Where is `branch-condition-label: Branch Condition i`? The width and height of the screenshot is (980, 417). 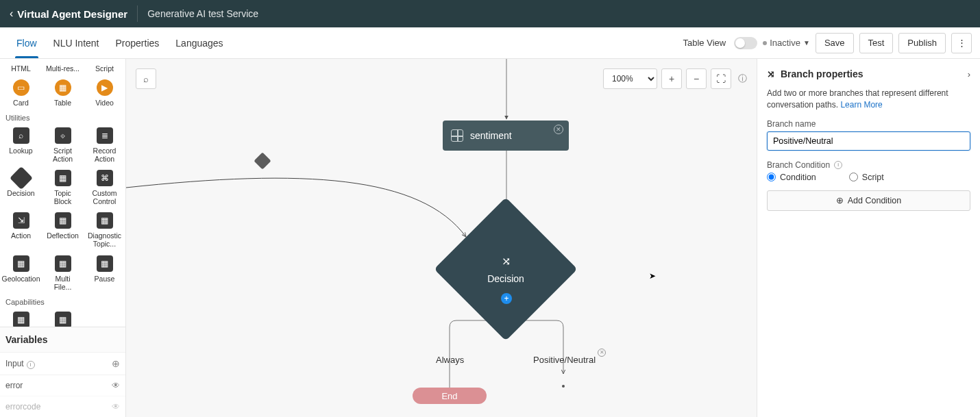
branch-condition-label: Branch Condition i is located at coordinates (869, 165).